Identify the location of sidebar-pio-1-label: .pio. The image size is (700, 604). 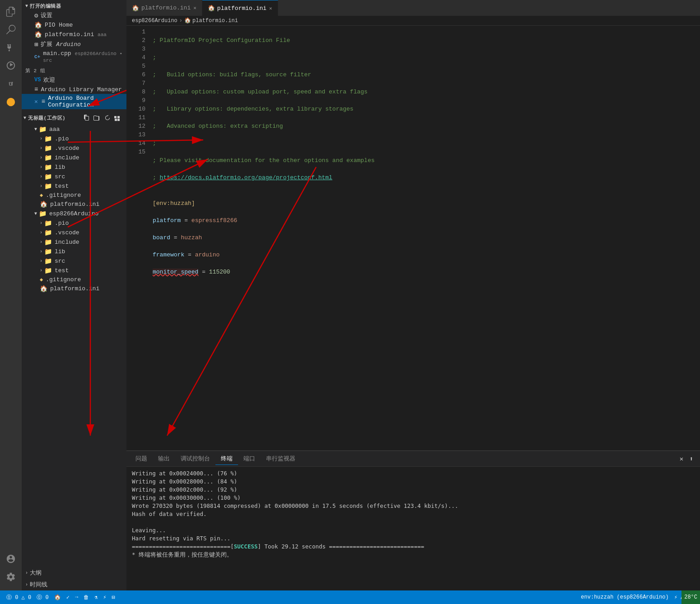
(61, 139).